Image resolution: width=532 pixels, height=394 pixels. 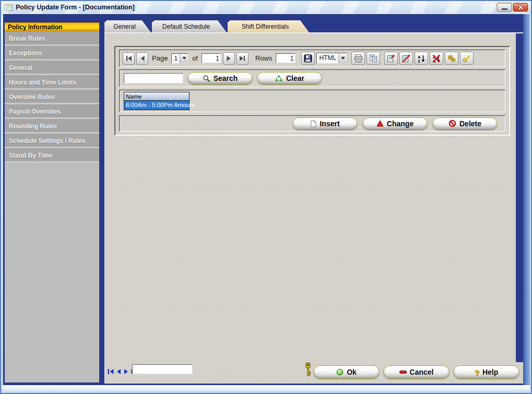 What do you see at coordinates (358, 58) in the screenshot?
I see `print-icon` at bounding box center [358, 58].